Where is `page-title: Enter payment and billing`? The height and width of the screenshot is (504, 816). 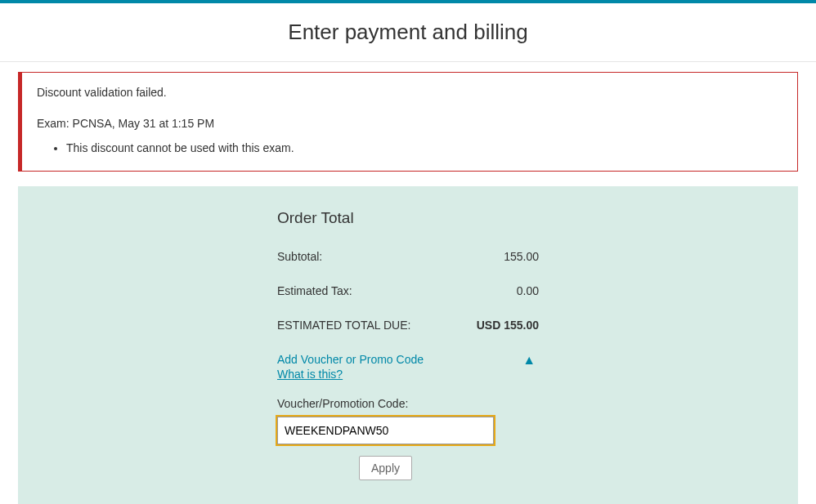 page-title: Enter payment and billing is located at coordinates (408, 33).